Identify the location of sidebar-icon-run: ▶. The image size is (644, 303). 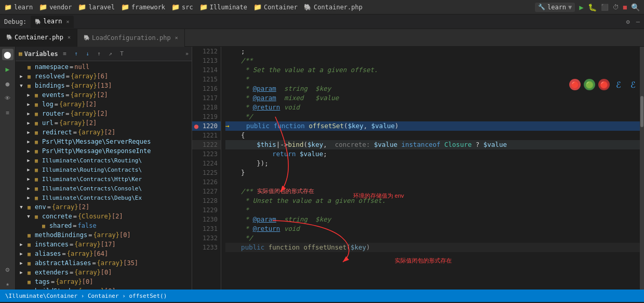
(8, 69).